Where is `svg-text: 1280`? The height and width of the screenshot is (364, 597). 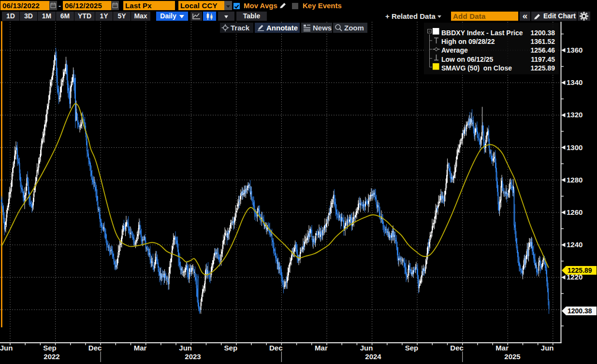
svg-text: 1280 is located at coordinates (574, 180).